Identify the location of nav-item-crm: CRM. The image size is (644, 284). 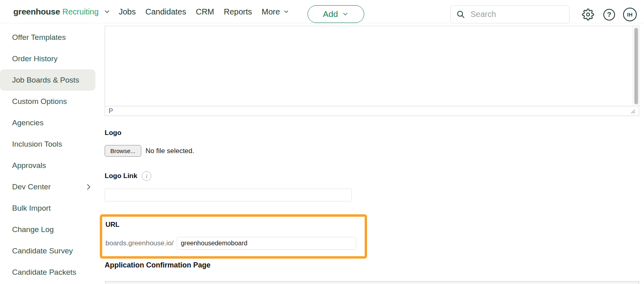
(205, 12).